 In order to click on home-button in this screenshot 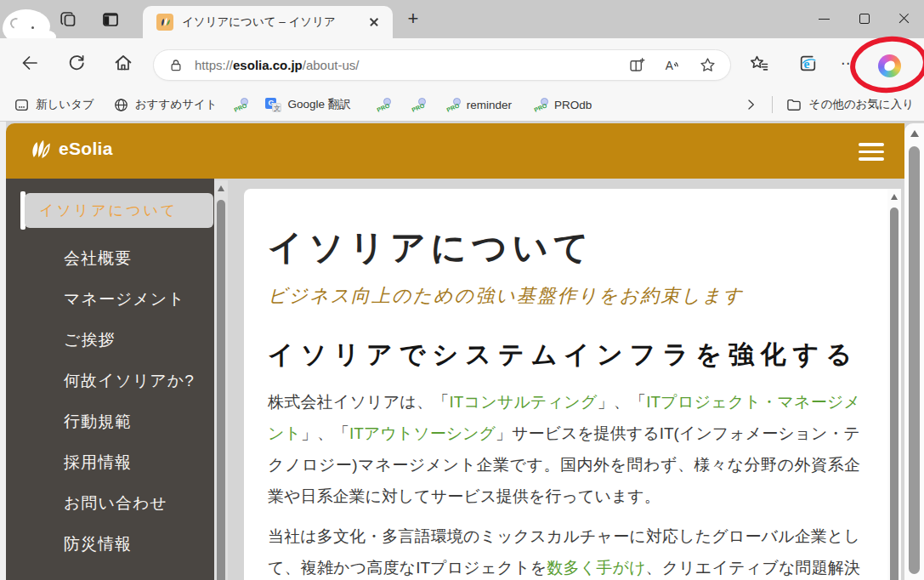, I will do `click(123, 63)`.